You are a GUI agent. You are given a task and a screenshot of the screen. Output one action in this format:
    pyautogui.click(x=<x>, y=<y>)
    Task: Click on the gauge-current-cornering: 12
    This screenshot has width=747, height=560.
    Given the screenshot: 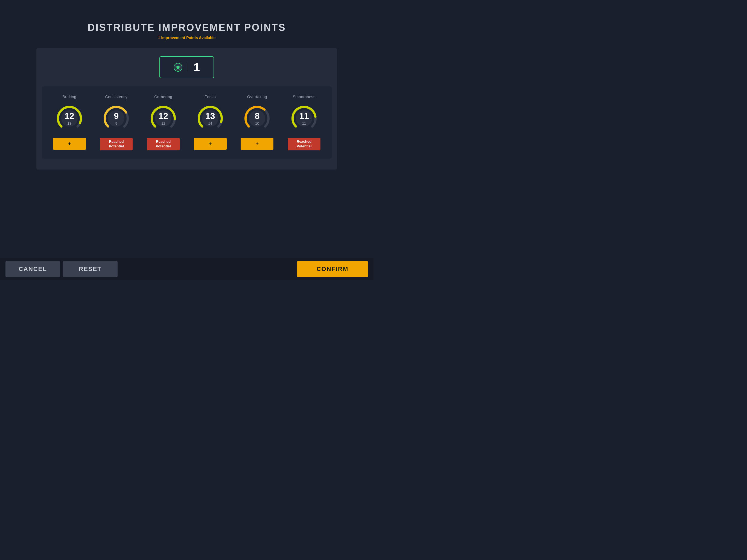 What is the action you would take?
    pyautogui.click(x=163, y=116)
    